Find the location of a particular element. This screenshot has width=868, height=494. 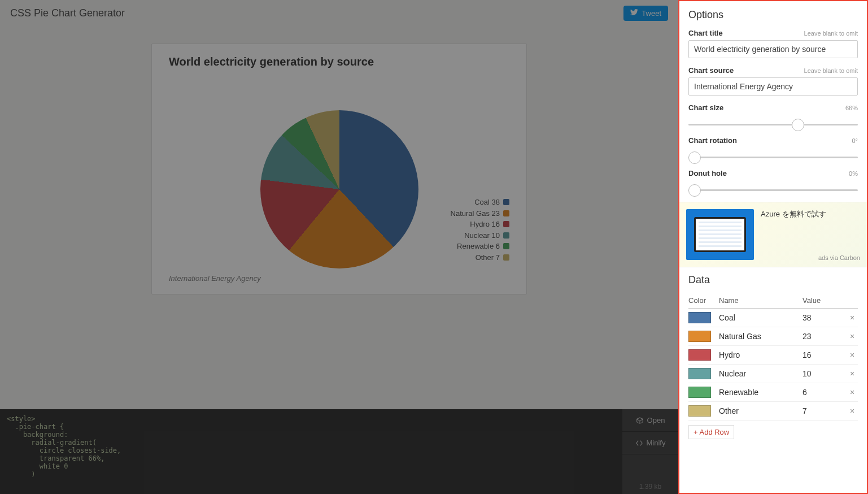

legend-item: Natural Gas 23 is located at coordinates (480, 214).